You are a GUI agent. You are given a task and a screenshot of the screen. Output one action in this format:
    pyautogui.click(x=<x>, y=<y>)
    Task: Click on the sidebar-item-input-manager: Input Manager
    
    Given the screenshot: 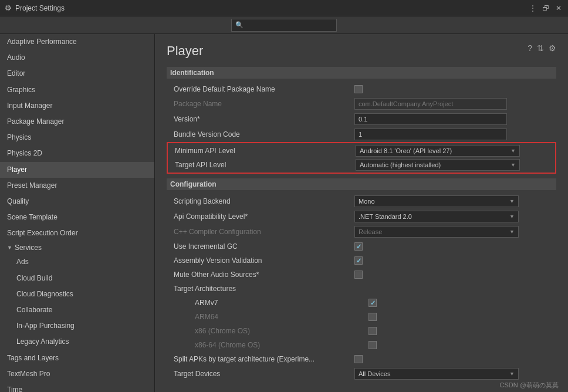 What is the action you would take?
    pyautogui.click(x=77, y=106)
    